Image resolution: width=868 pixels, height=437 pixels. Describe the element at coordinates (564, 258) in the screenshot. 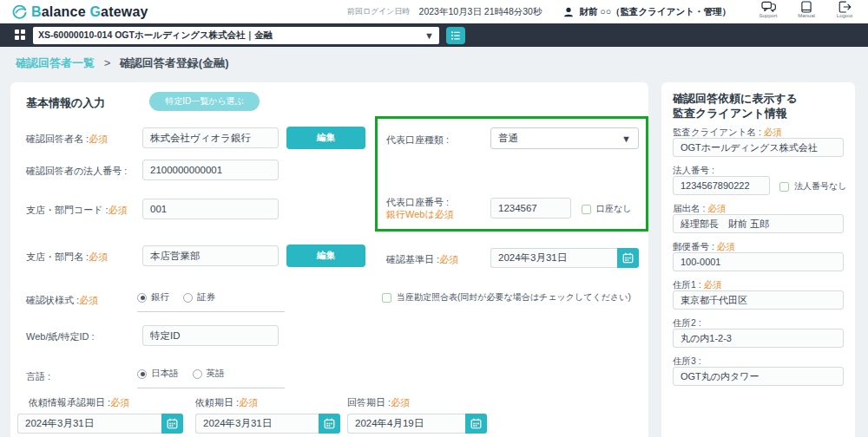

I see `base-date-group: 2024年3月31日` at that location.